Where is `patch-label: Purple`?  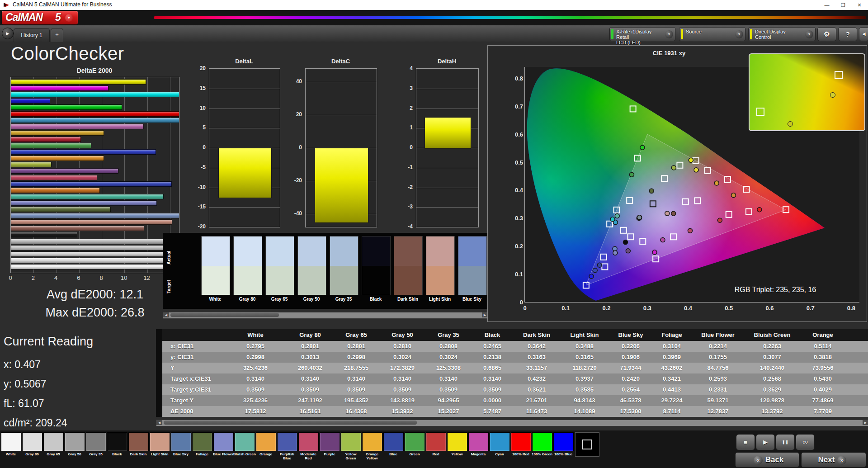
patch-label: Purple is located at coordinates (330, 454).